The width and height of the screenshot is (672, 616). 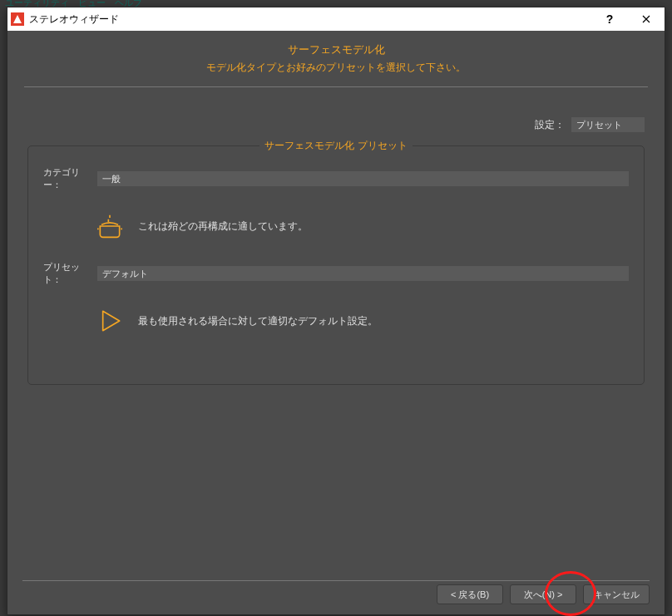 What do you see at coordinates (336, 115) in the screenshot?
I see `settings-row: 設定： プリセット` at bounding box center [336, 115].